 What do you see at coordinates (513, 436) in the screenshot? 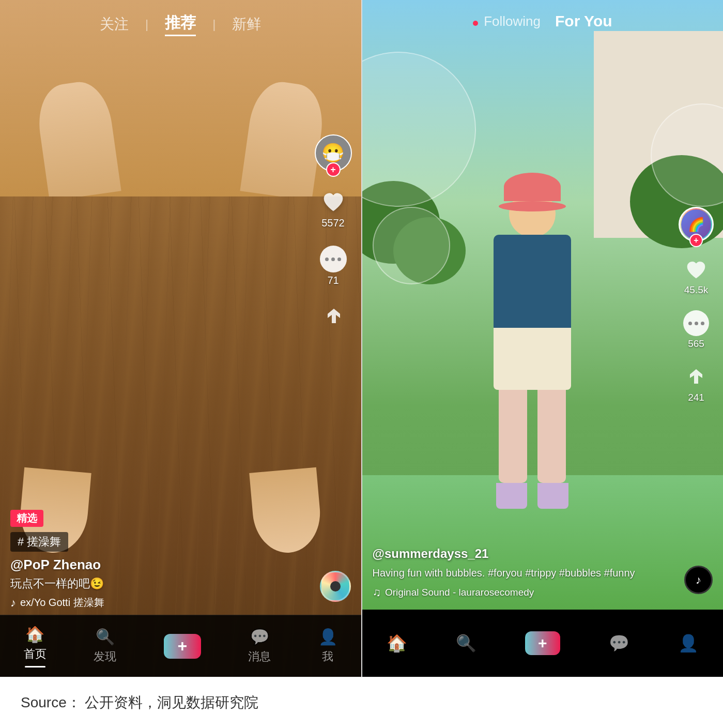
I see `person-leg-left` at bounding box center [513, 436].